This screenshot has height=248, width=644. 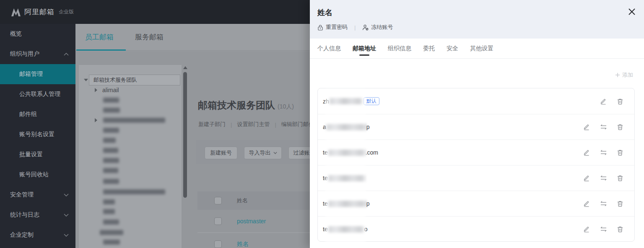 I want to click on freeze-account-button: 冻结账号, so click(x=377, y=27).